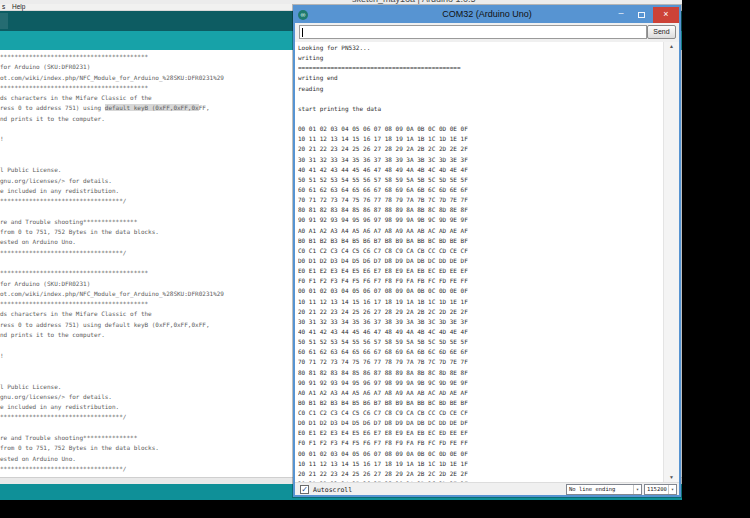  I want to click on serial-output-line: writing end, so click(480, 78).